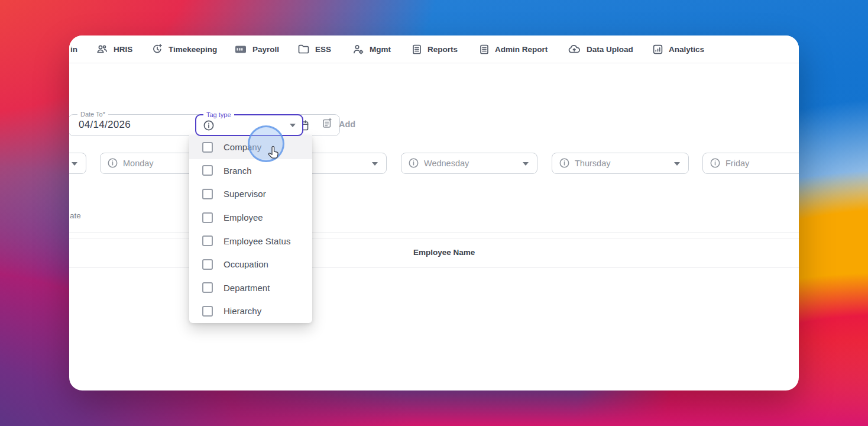  What do you see at coordinates (347, 124) in the screenshot?
I see `add-button-label: Add` at bounding box center [347, 124].